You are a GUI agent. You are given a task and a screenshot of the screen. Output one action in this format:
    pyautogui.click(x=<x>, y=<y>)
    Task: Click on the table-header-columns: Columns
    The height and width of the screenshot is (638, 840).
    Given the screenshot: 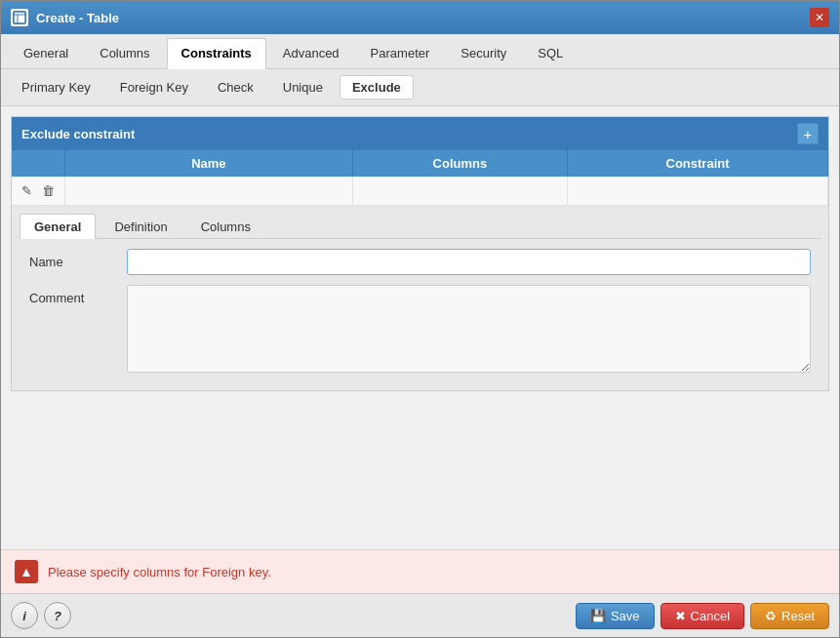 What is the action you would take?
    pyautogui.click(x=460, y=164)
    